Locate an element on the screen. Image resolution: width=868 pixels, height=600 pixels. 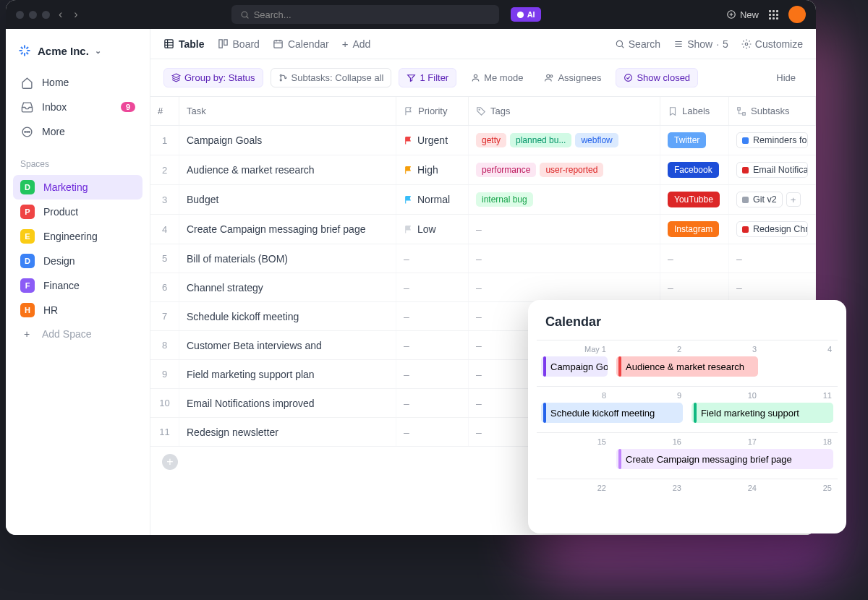
global-search-input: Search... is located at coordinates (365, 14).